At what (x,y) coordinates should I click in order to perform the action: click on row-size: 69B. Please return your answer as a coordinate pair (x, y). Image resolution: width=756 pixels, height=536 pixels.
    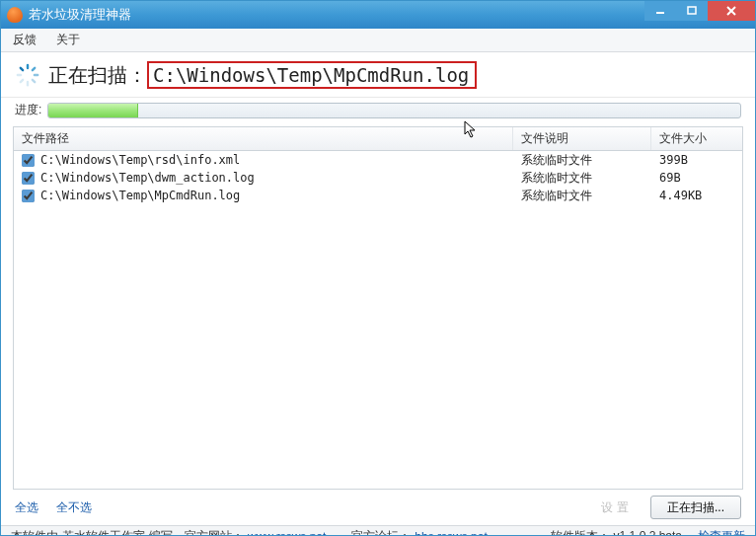
    Looking at the image, I should click on (697, 178).